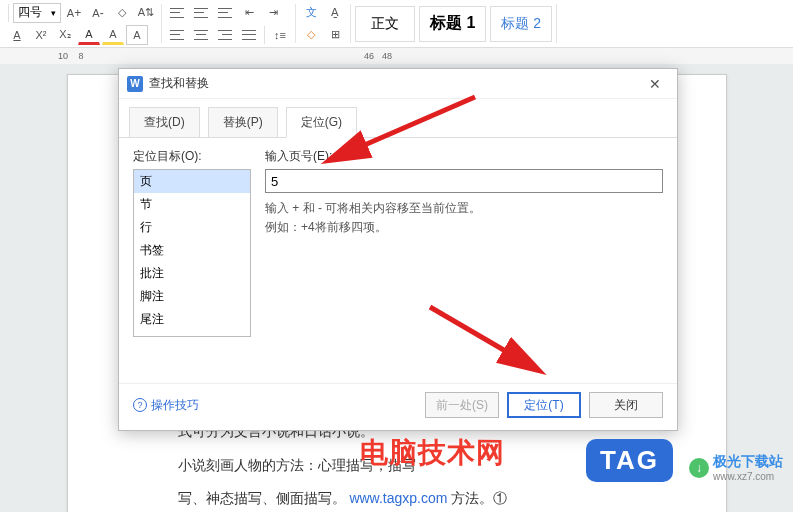  What do you see at coordinates (311, 13) in the screenshot?
I see `text-direction-button: 文` at bounding box center [311, 13].